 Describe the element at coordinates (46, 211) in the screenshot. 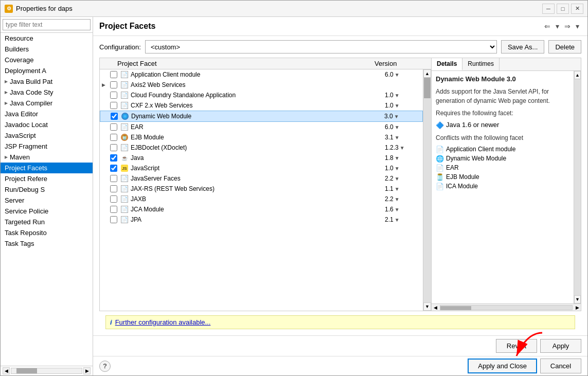

I see `sidebar-item-16: Service Policie` at that location.